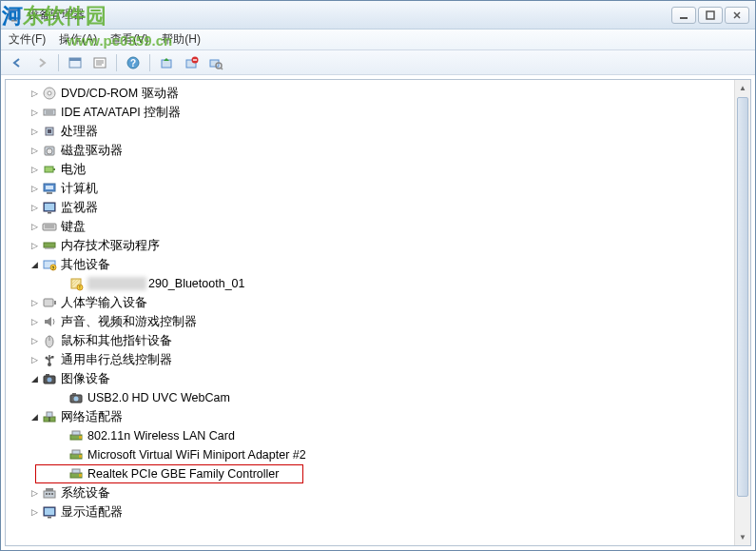 The image size is (756, 551). I want to click on tree-item: ▷计算机, so click(372, 188).